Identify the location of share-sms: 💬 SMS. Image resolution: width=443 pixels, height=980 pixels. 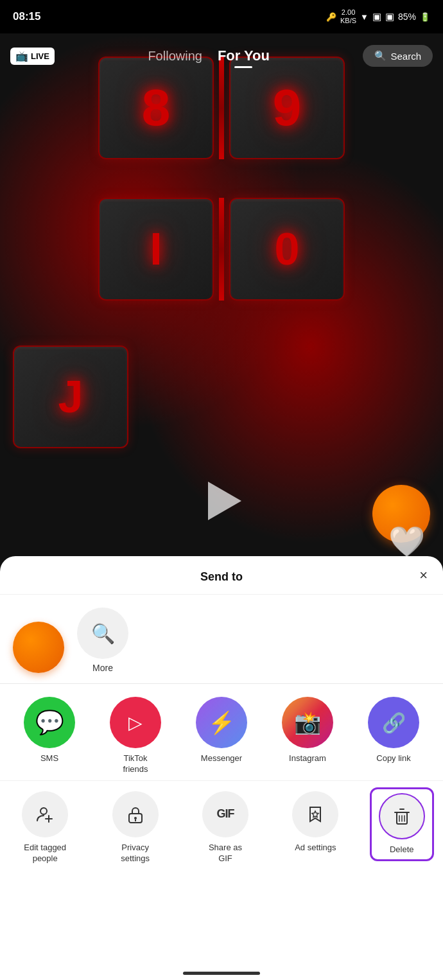
(49, 731).